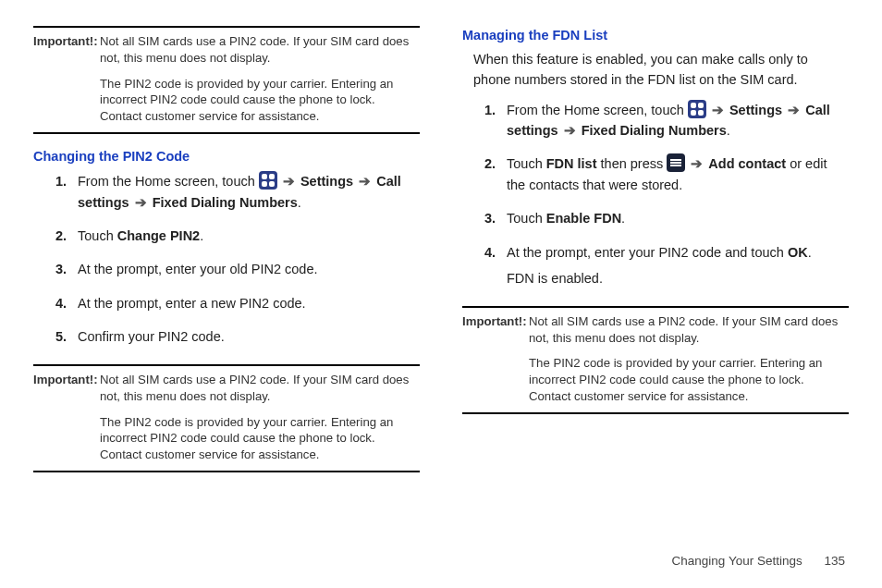 Image resolution: width=882 pixels, height=588 pixels. Describe the element at coordinates (834, 560) in the screenshot. I see `page-number: 135` at that location.